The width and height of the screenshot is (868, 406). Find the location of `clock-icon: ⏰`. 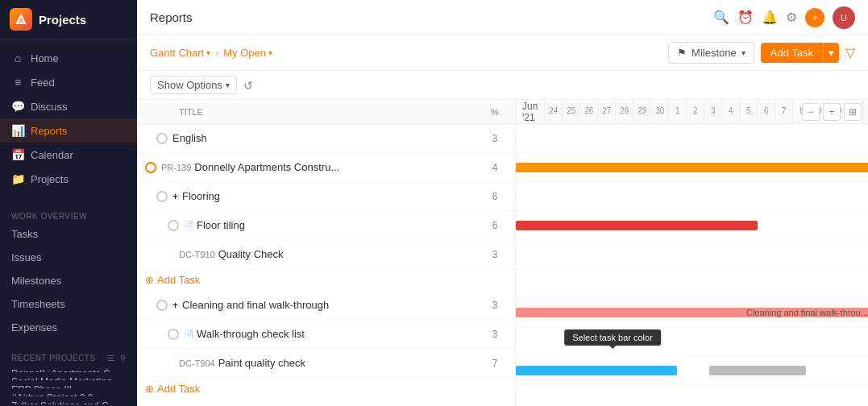

clock-icon: ⏰ is located at coordinates (745, 18).